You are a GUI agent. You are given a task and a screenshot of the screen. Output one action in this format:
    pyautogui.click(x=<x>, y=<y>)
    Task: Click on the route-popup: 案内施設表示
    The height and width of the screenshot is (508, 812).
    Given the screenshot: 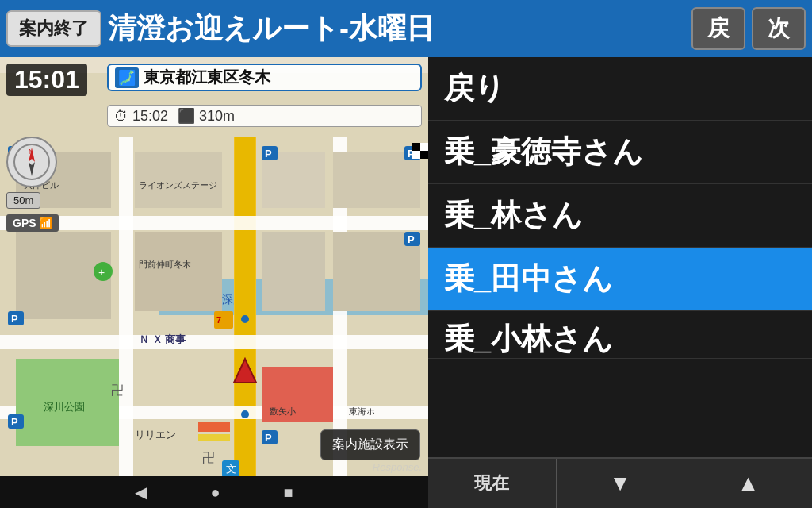 What is the action you would take?
    pyautogui.click(x=370, y=444)
    